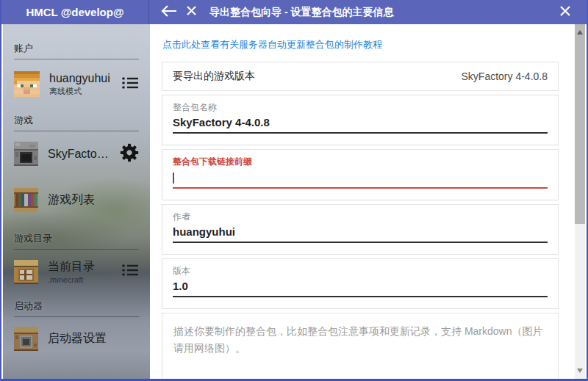 This screenshot has width=588, height=381. I want to click on field-download-url-prefix-label: 整合包下载链接前缀, so click(360, 162).